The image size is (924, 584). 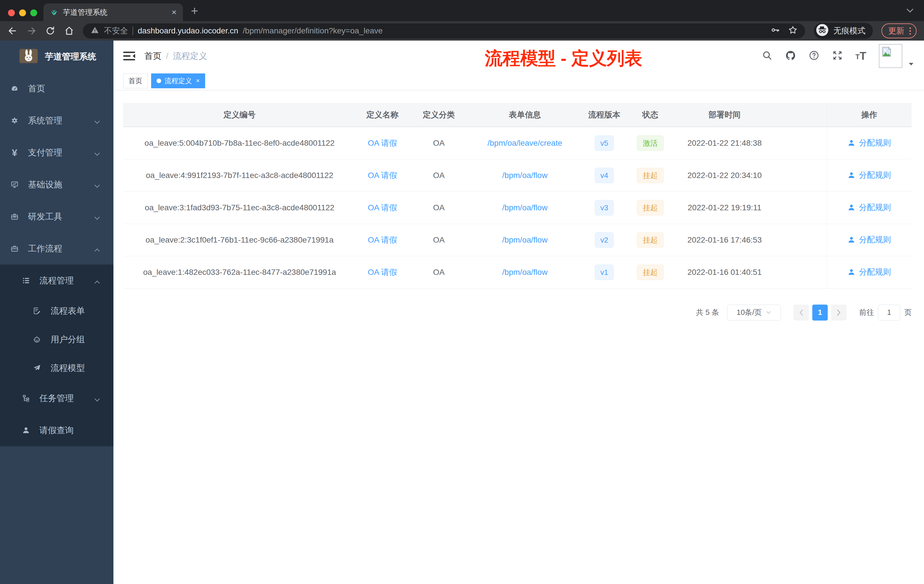 I want to click on favicon-plant-icon, so click(x=54, y=12).